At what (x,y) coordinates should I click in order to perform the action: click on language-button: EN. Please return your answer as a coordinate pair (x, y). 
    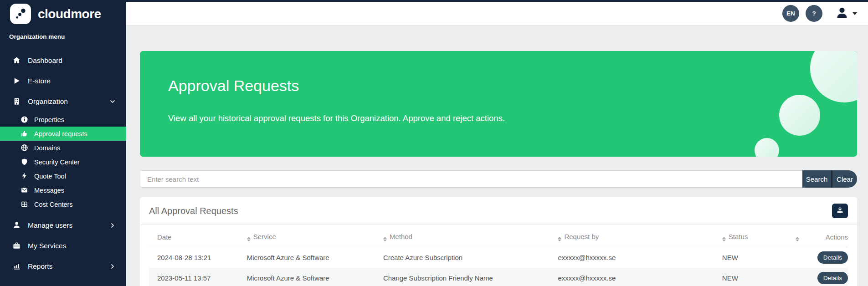
    Looking at the image, I should click on (791, 14).